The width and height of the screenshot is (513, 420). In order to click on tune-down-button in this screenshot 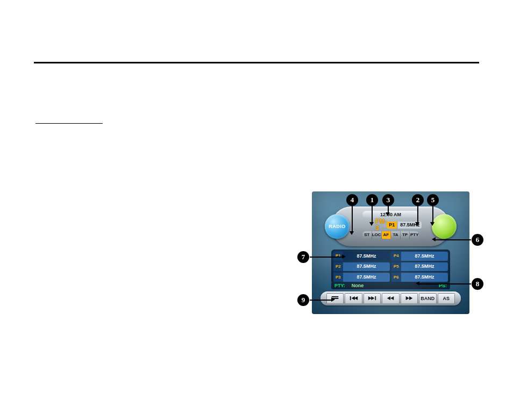, I will do `click(390, 298)`.